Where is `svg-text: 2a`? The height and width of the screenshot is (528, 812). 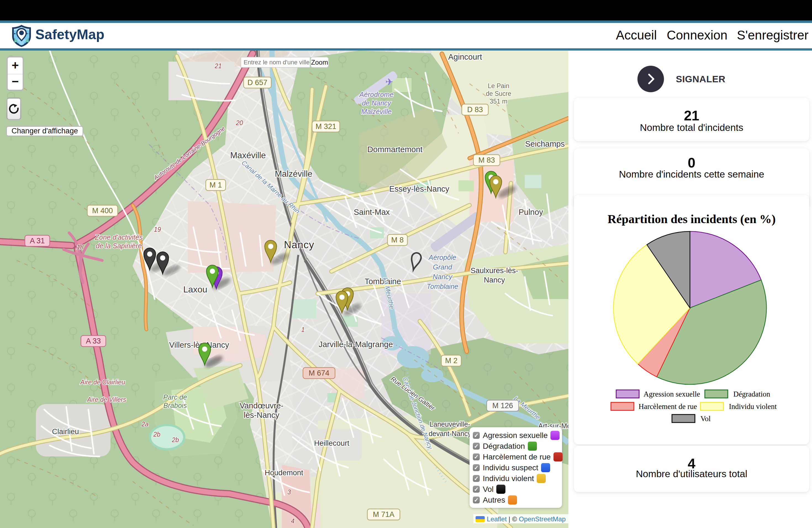 svg-text: 2a is located at coordinates (145, 424).